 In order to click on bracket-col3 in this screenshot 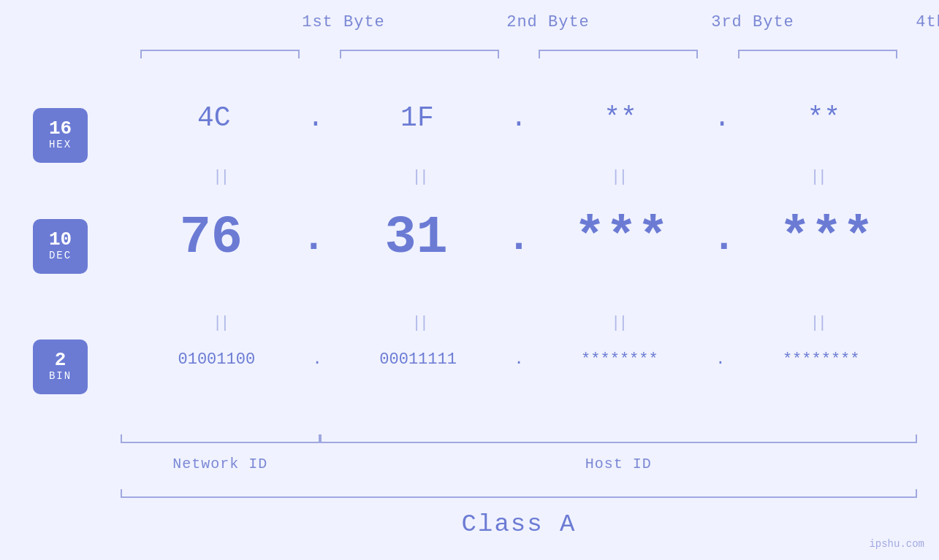, I will do `click(618, 50)`.